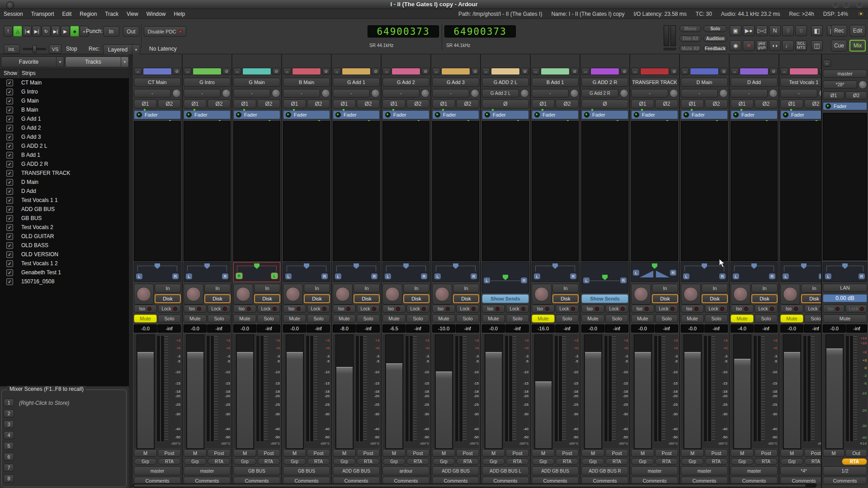 The image size is (868, 488). I want to click on mixer-scene-button-2: 2, so click(9, 413).